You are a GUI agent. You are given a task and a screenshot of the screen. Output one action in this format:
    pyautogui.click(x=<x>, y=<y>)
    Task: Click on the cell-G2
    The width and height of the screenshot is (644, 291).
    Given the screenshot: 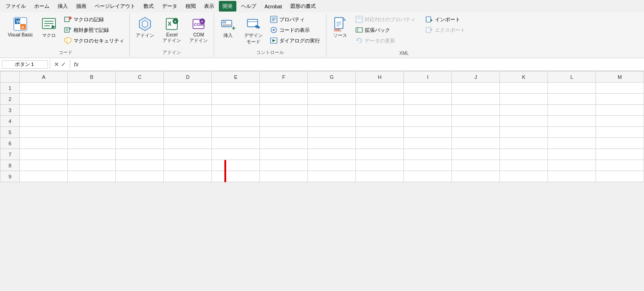 What is the action you would take?
    pyautogui.click(x=332, y=99)
    